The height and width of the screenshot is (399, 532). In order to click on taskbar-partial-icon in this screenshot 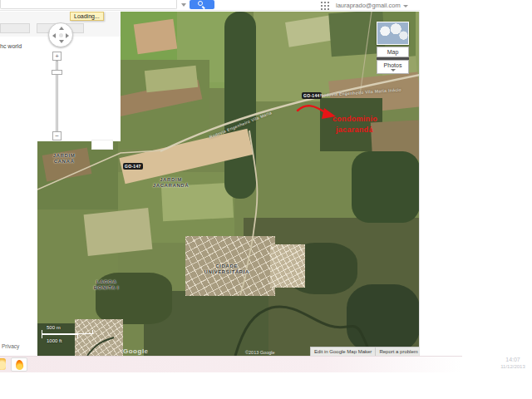, I will do `click(3, 364)`.